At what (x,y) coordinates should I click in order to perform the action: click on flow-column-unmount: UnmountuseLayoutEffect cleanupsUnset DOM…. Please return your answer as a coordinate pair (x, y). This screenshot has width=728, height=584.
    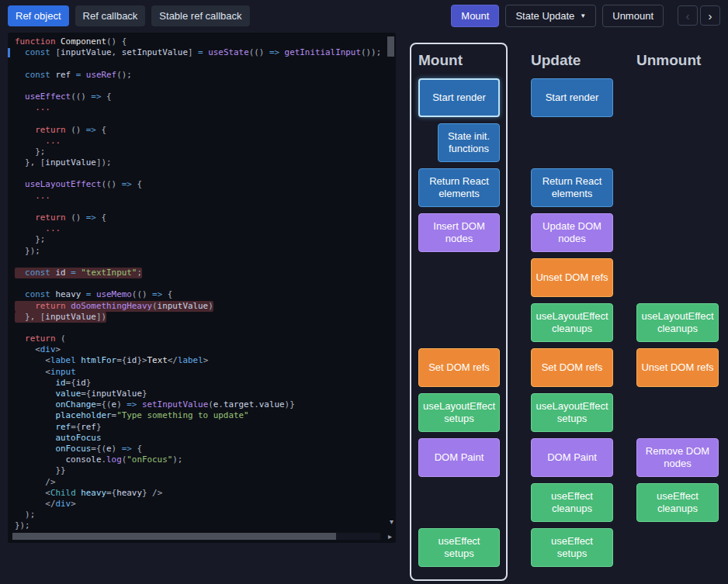
    Looking at the image, I should click on (678, 308).